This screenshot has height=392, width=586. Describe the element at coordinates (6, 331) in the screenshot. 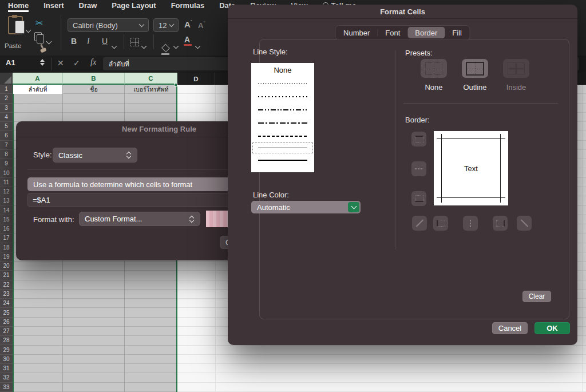

I see `row-header-27: 27` at that location.